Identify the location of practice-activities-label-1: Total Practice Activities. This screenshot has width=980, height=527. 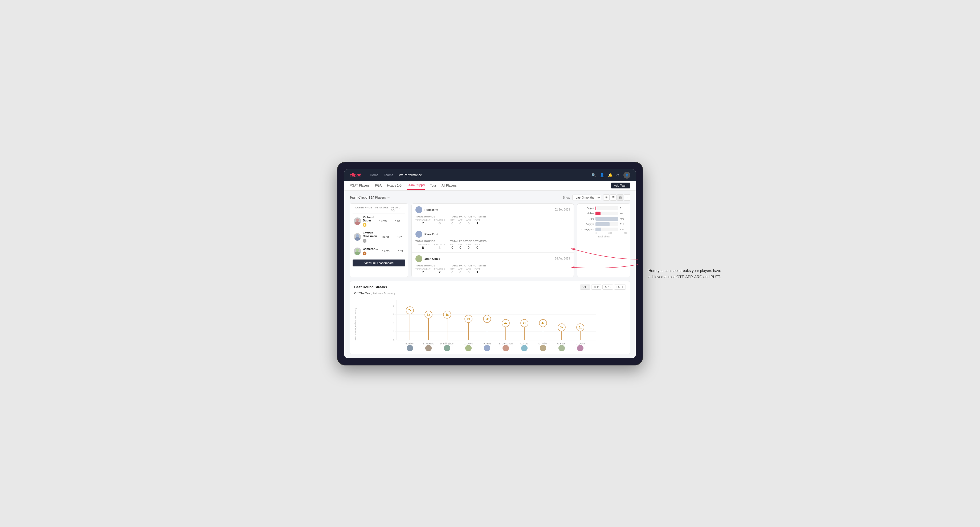
(469, 217).